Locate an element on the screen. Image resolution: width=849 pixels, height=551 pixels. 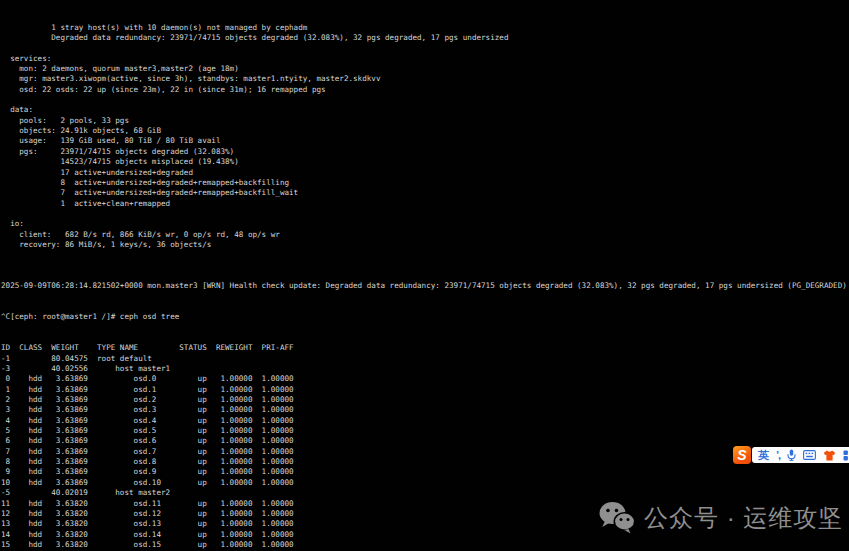
watermark-text: 公众号 · 运维攻坚 is located at coordinates (744, 518).